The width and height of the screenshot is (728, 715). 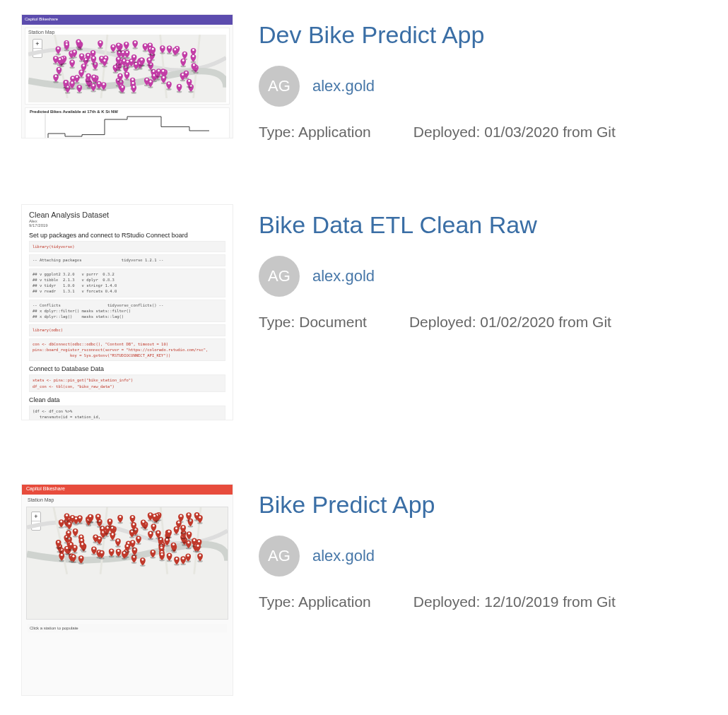 What do you see at coordinates (127, 311) in the screenshot?
I see `code-output: -- Conflicts tidyverse_conflicts() -- ##…` at bounding box center [127, 311].